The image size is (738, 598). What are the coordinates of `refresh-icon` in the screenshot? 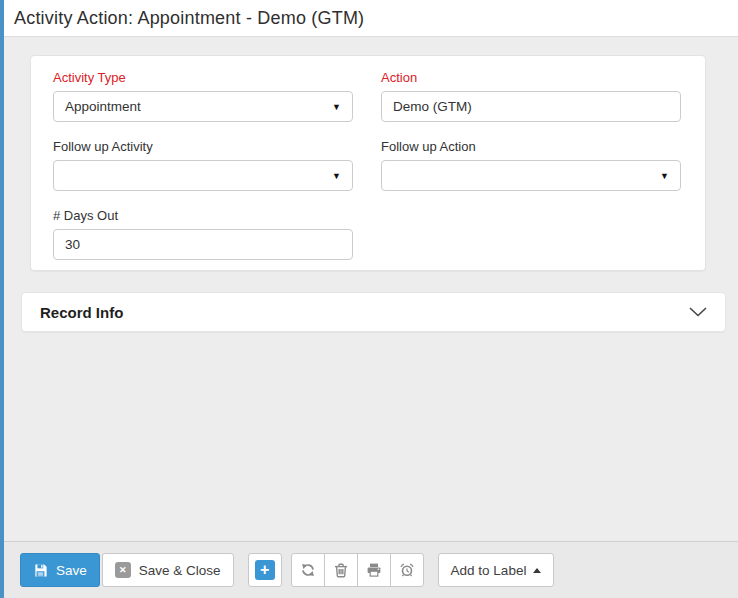 It's located at (308, 570).